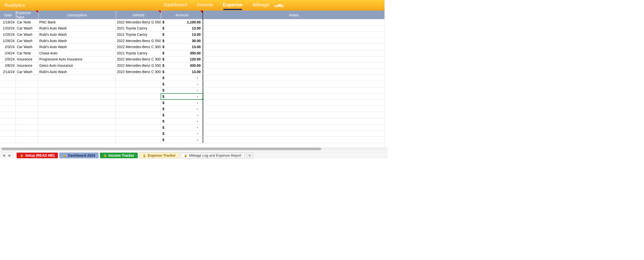 The image size is (644, 260). Describe the element at coordinates (182, 53) in the screenshot. I see `cell-amount: $350.00` at that location.